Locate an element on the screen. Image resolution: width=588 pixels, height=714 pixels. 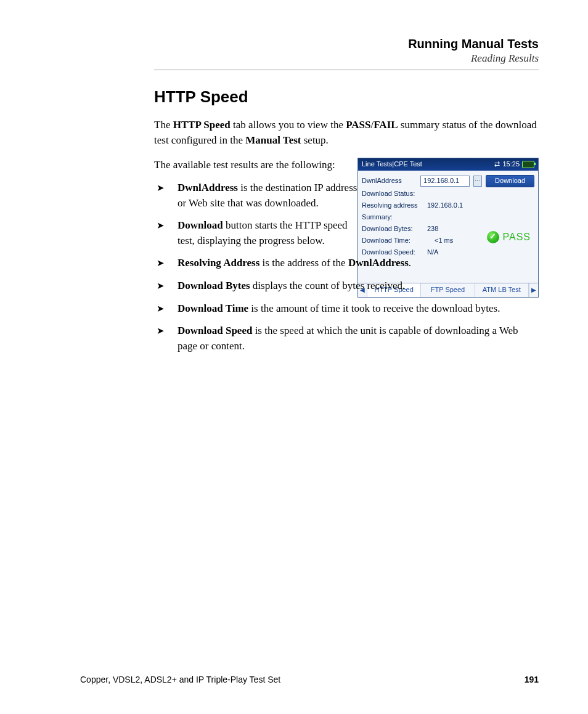
term-manual-test: Manual Test is located at coordinates (273, 140).